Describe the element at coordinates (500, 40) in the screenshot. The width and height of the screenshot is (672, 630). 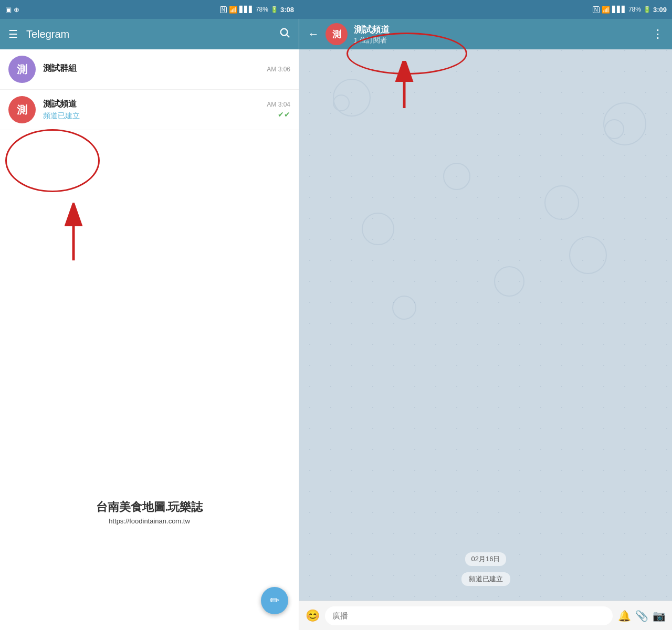
I see `channel-subscribers: 1 位訂閱者` at that location.